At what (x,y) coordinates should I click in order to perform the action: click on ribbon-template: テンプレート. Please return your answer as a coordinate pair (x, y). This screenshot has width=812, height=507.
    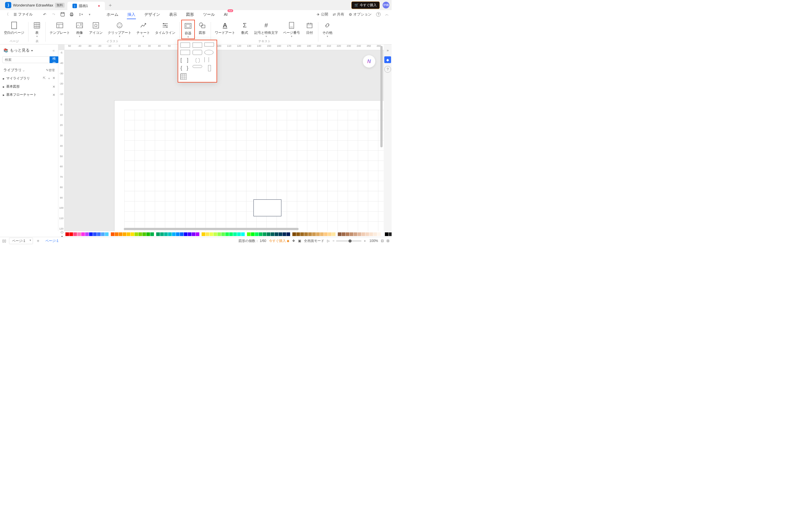
    Looking at the image, I should click on (60, 29).